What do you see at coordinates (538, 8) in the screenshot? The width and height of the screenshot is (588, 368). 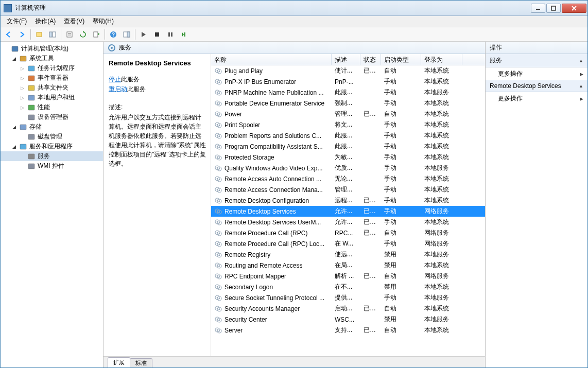 I see `minimize-button` at bounding box center [538, 8].